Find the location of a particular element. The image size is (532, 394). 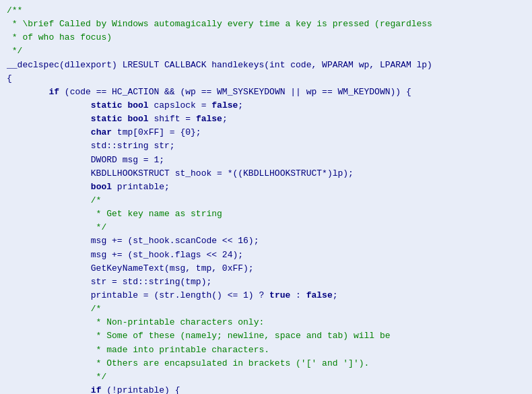

code-line: char tmp[0xFF] = {0}; is located at coordinates (266, 133).